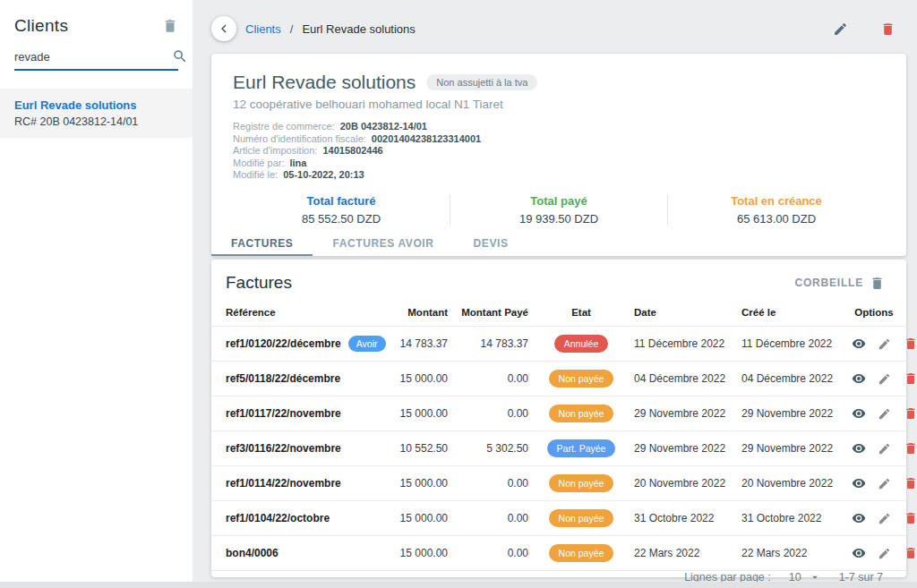 This screenshot has width=917, height=588. Describe the element at coordinates (367, 344) in the screenshot. I see `avoir-badge: Avoir` at that location.